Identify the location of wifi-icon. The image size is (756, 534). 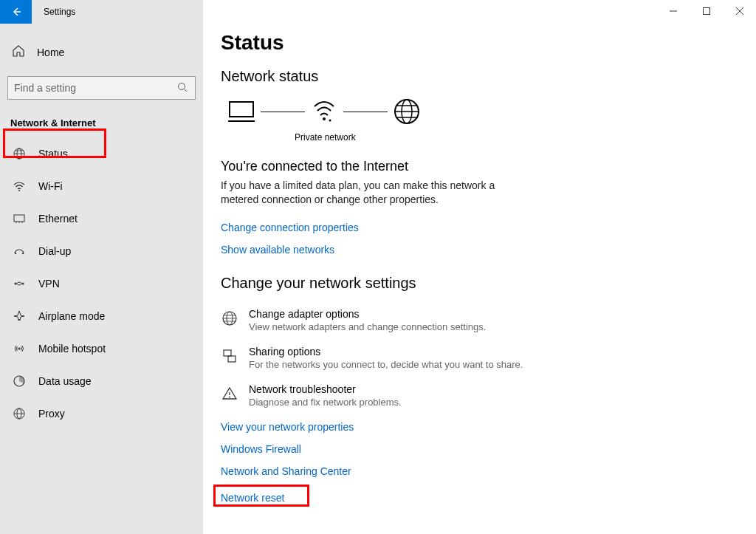
(19, 186).